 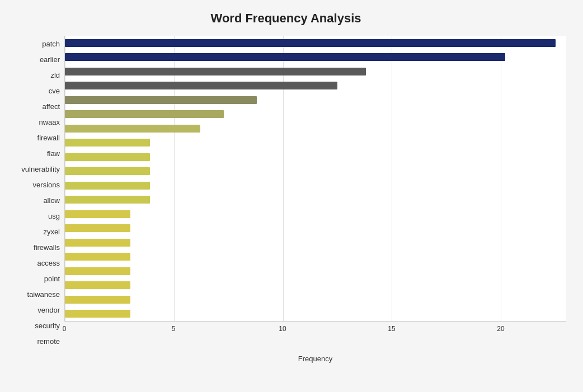 What do you see at coordinates (286, 18) in the screenshot?
I see `chart-title: Word Frequency Analysis` at bounding box center [286, 18].